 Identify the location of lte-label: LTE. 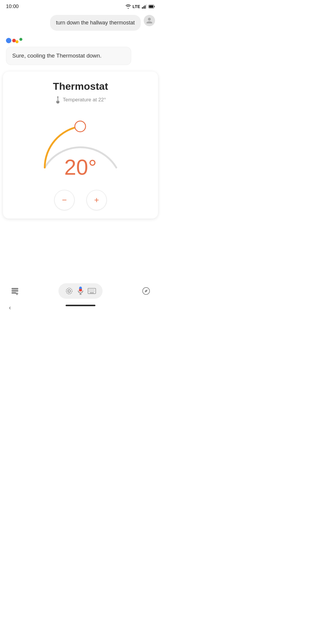
(137, 7).